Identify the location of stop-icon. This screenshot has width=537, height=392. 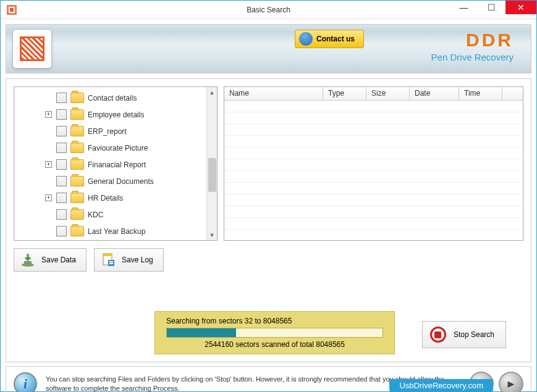
(438, 335).